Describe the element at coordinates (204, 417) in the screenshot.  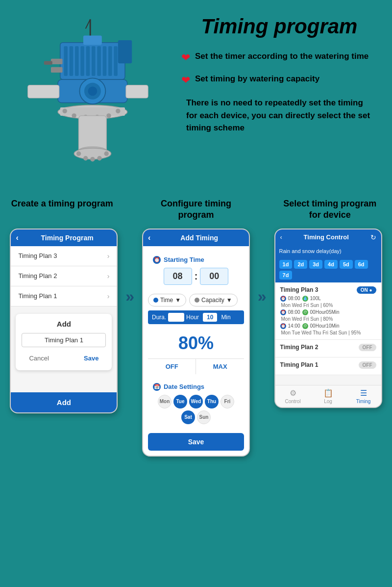
I see `day-sun: Sun` at that location.